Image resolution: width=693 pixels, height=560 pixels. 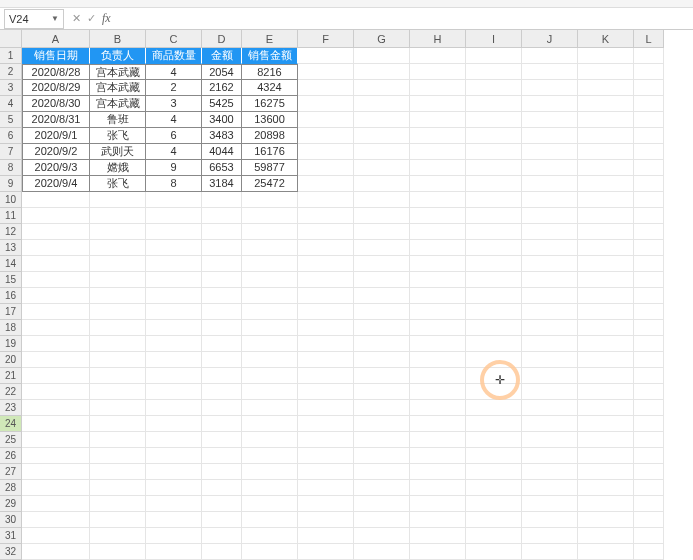 What do you see at coordinates (56, 104) in the screenshot?
I see `table-cell: 2020/8/30` at bounding box center [56, 104].